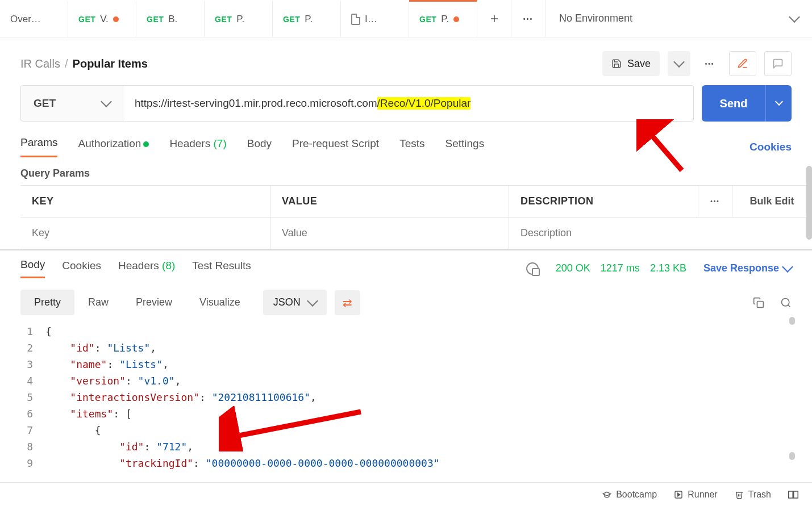  Describe the element at coordinates (668, 268) in the screenshot. I see `status-size: 2.13 KB` at that location.